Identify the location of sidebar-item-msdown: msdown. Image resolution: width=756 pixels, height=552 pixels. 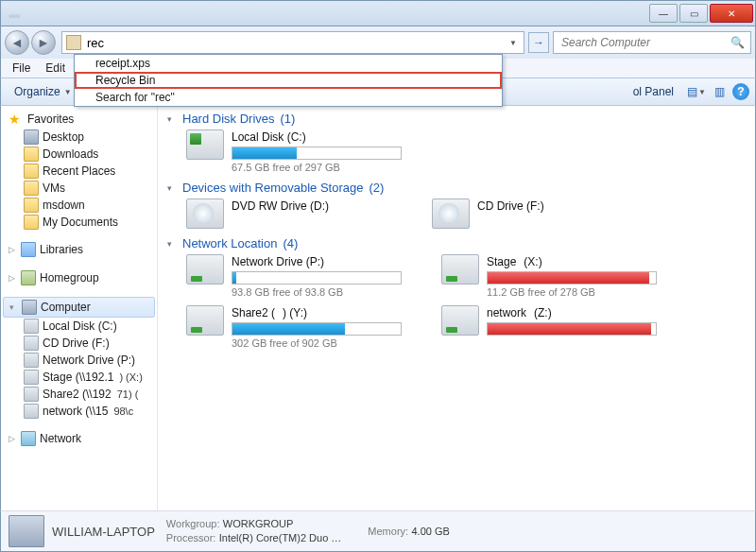
(79, 205).